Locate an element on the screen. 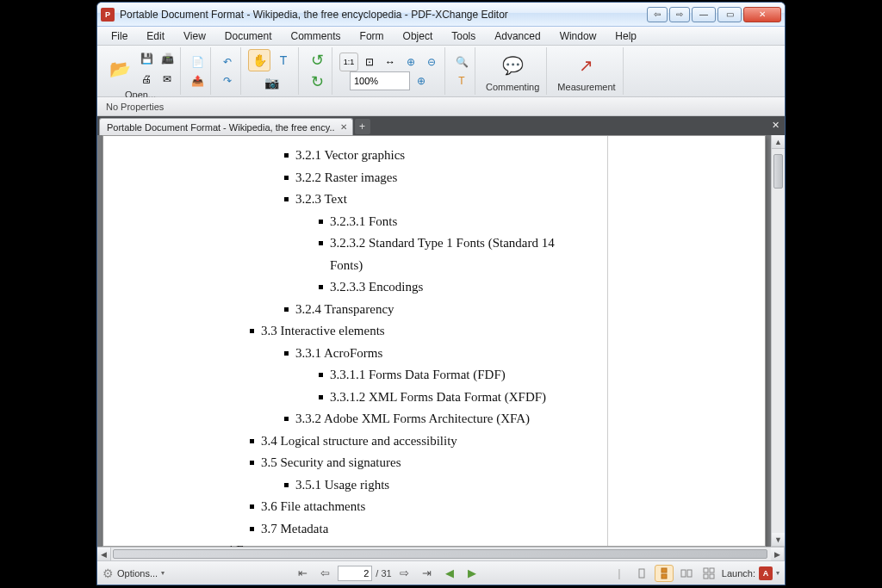  prev-view-button: ◀ is located at coordinates (450, 573).